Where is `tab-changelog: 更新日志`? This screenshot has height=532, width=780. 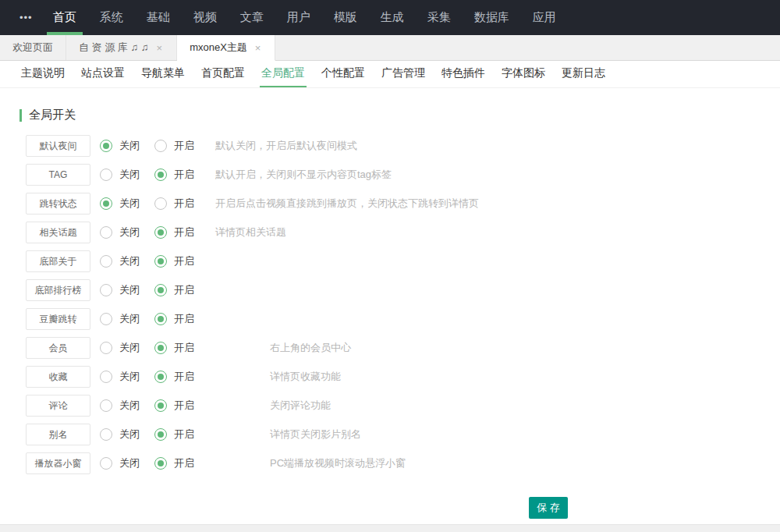 tab-changelog: 更新日志 is located at coordinates (583, 74).